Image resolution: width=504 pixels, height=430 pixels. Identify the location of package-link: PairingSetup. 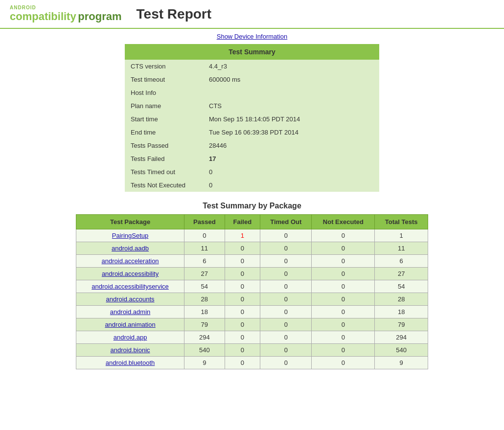
(130, 236).